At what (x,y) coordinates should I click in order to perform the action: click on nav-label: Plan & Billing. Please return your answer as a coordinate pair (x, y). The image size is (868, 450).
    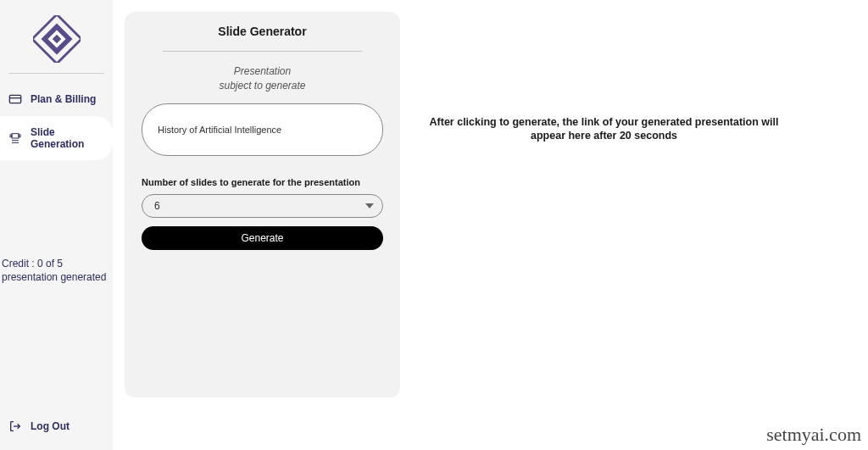
    Looking at the image, I should click on (63, 99).